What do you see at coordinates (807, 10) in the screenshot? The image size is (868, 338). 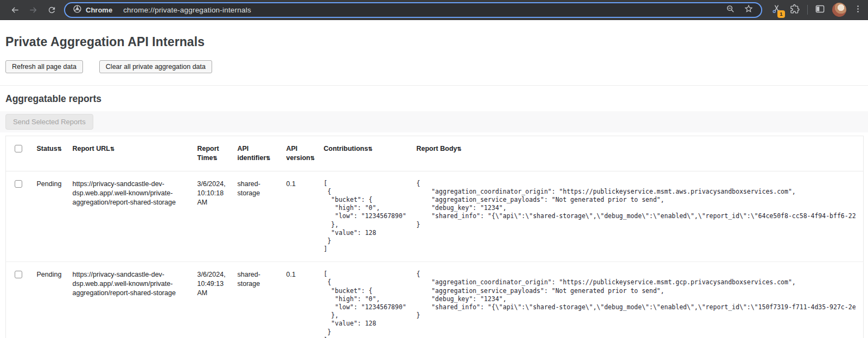 I see `toolbar-separator` at bounding box center [807, 10].